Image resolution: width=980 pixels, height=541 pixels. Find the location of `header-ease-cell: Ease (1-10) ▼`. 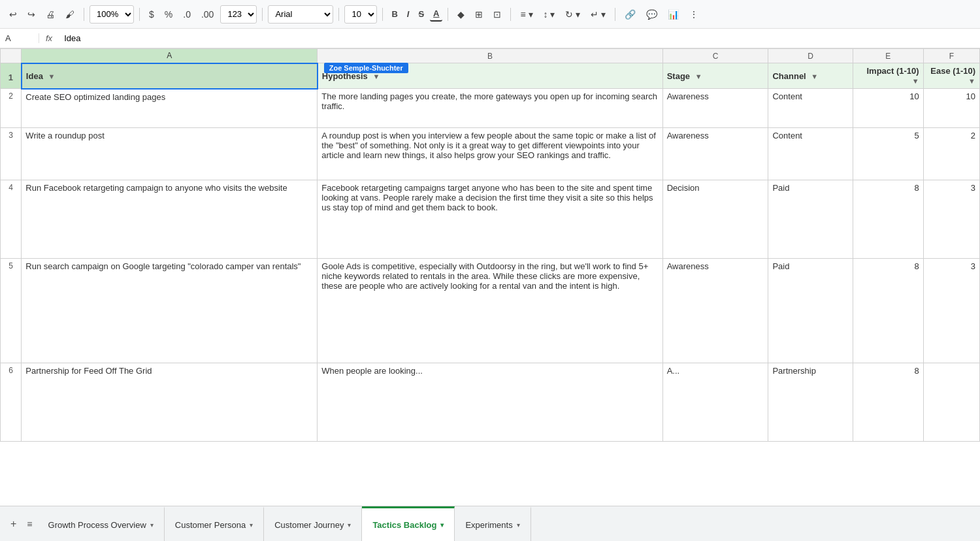

header-ease-cell: Ease (1-10) ▼ is located at coordinates (951, 76).